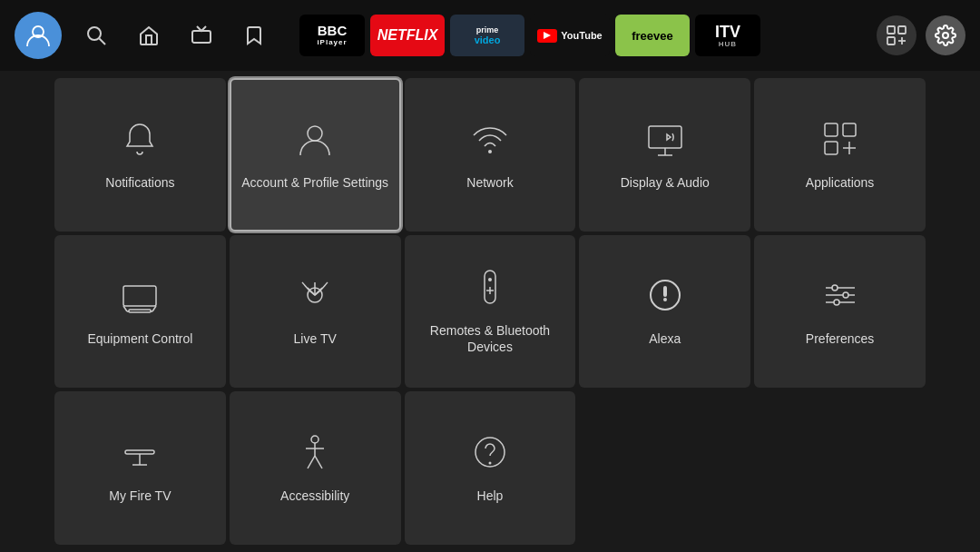  Describe the element at coordinates (316, 468) in the screenshot. I see `grid-item-accessibility: Accessibility` at that location.